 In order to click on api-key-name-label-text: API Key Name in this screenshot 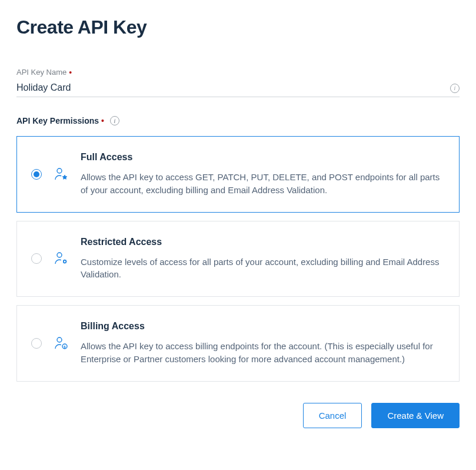, I will do `click(41, 72)`.